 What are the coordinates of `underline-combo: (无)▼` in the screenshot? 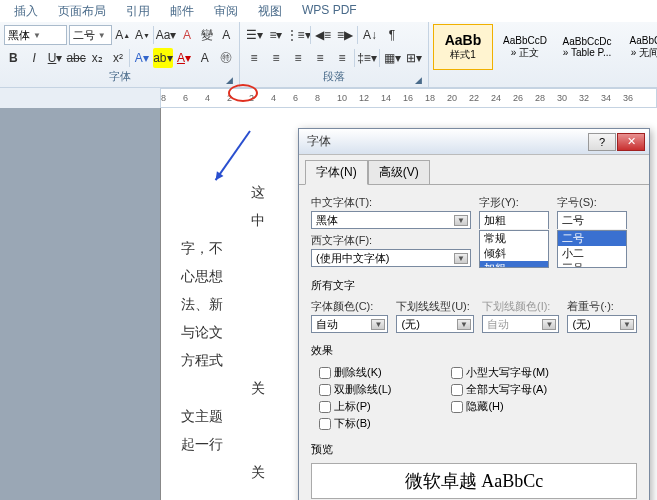 It's located at (434, 324).